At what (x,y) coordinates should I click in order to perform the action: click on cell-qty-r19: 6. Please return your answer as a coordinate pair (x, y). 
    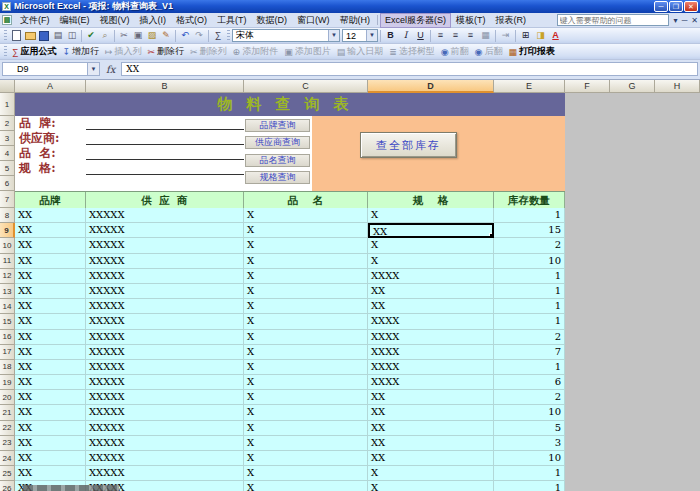
    Looking at the image, I should click on (530, 382).